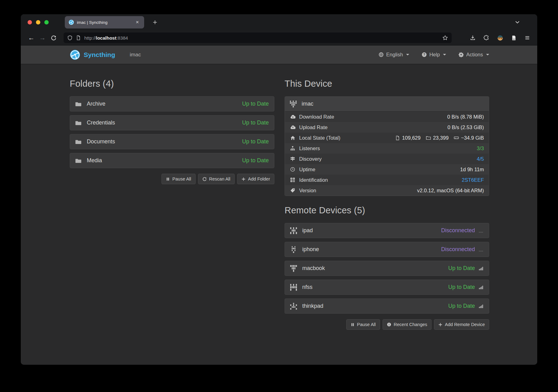  Describe the element at coordinates (458, 250) in the screenshot. I see `device-status: Disconnected` at that location.